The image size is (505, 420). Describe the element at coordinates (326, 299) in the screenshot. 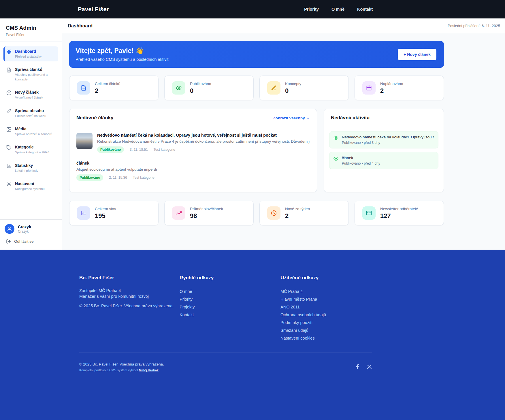

I see `footer-link-hlavni-mesto-praha: Hlavní město Praha` at that location.